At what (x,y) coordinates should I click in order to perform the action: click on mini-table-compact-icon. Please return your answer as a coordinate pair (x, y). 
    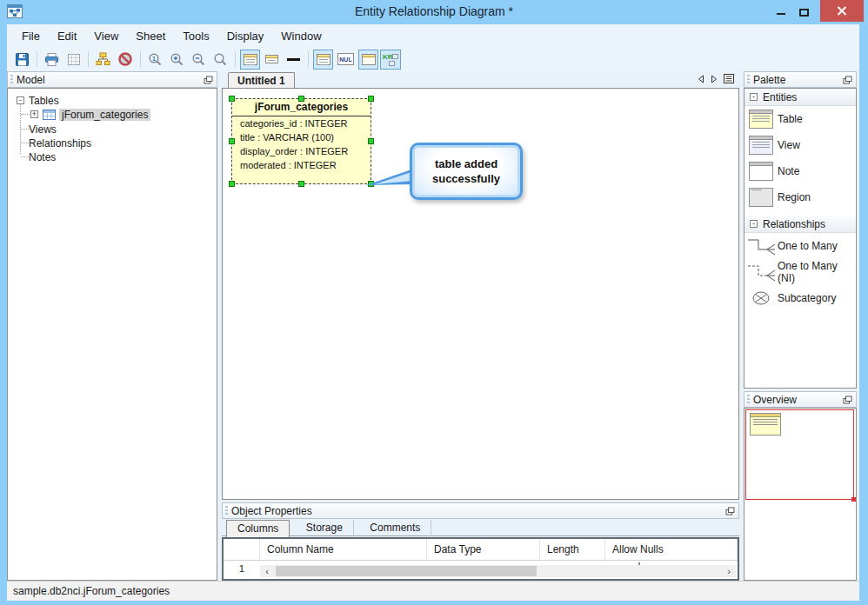
    Looking at the image, I should click on (271, 59).